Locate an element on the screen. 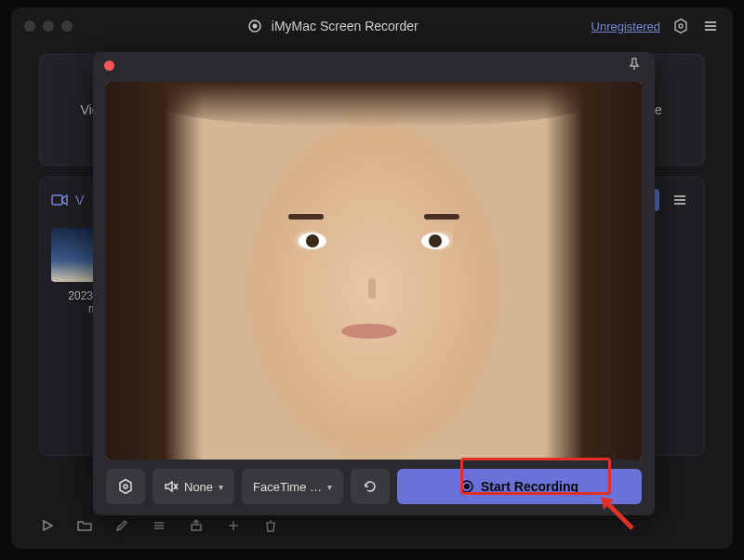  refresh-button is located at coordinates (370, 487).